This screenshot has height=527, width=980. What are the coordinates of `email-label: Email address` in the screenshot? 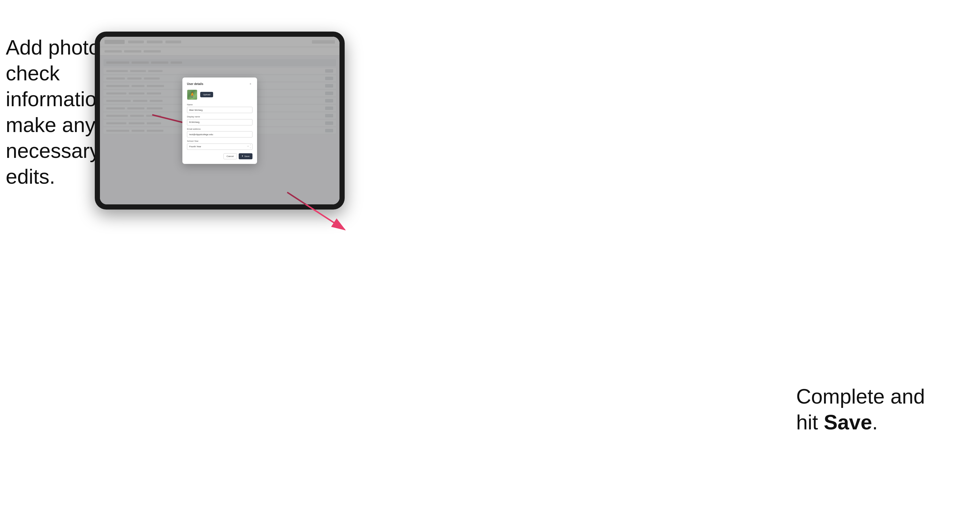 It's located at (220, 129).